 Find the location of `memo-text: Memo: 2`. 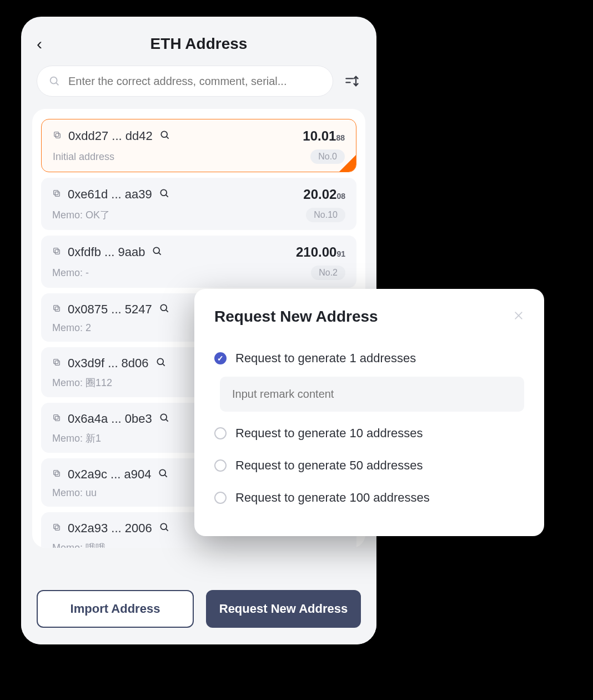

memo-text: Memo: 2 is located at coordinates (72, 328).